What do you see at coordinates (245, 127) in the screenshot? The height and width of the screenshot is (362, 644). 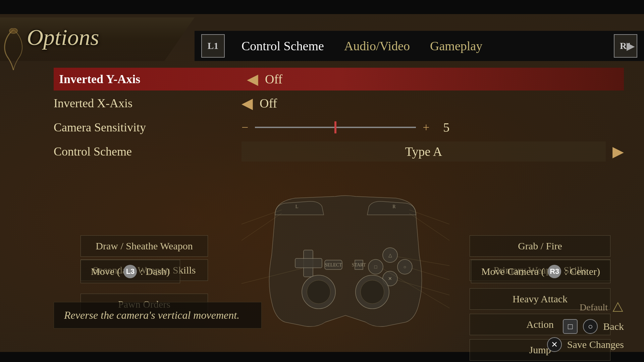 I see `sensitivity-decrease-button: −` at bounding box center [245, 127].